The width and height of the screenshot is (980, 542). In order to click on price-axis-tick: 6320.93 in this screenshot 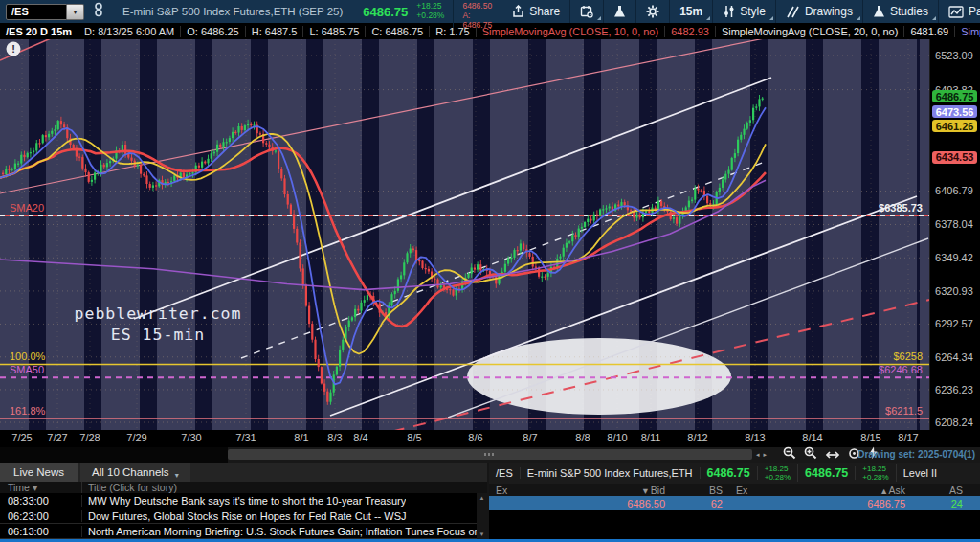, I will do `click(954, 291)`.